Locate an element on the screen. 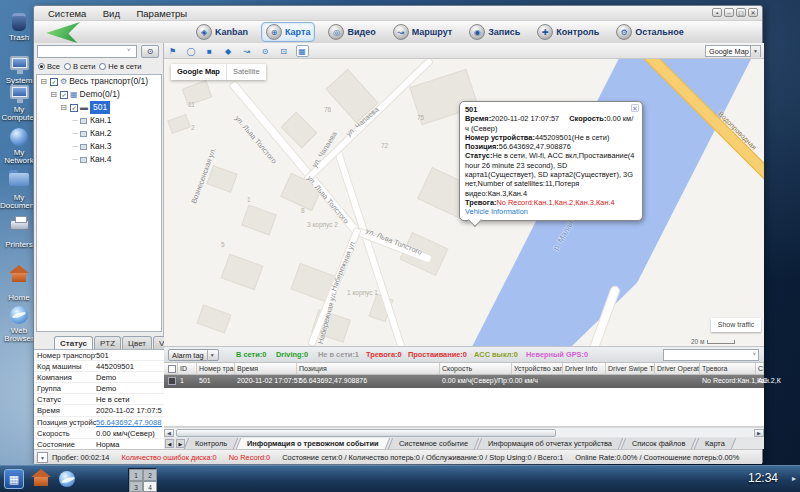 The width and height of the screenshot is (800, 492). filter-all: Все is located at coordinates (49, 66).